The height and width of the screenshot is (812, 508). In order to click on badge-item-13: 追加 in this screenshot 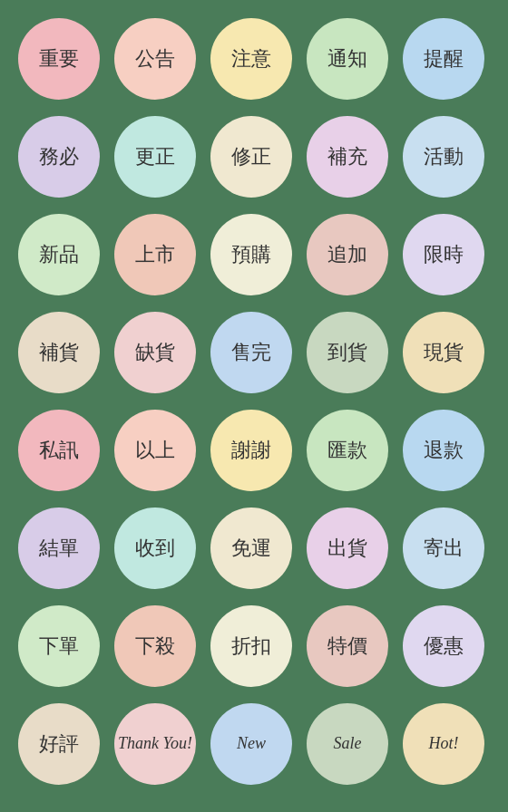, I will do `click(347, 255)`.